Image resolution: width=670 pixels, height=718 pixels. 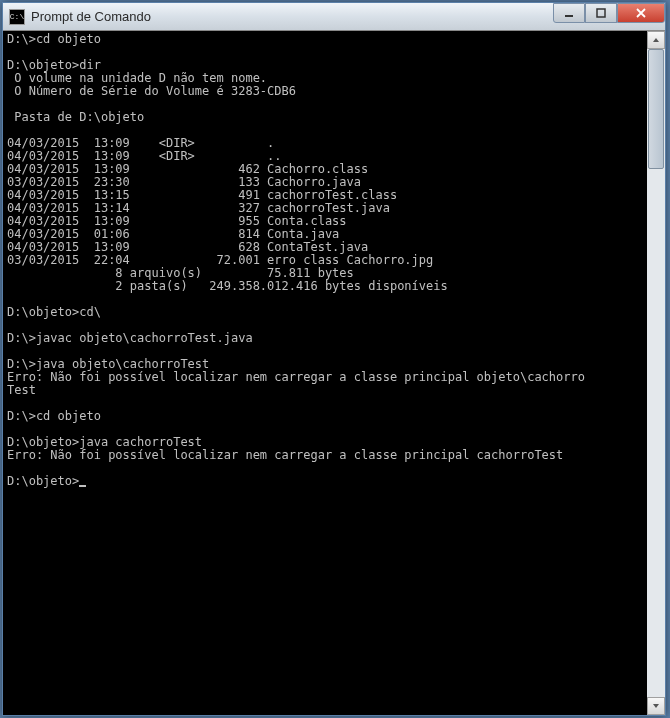 I want to click on minimize-icon, so click(x=569, y=13).